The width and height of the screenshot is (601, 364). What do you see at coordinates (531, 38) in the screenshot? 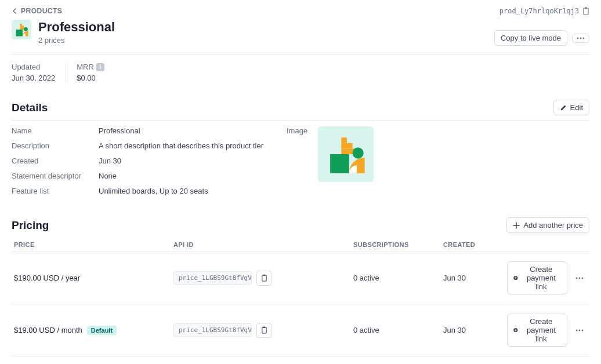
I see `copy-to-live-label: Copy to live mode` at bounding box center [531, 38].